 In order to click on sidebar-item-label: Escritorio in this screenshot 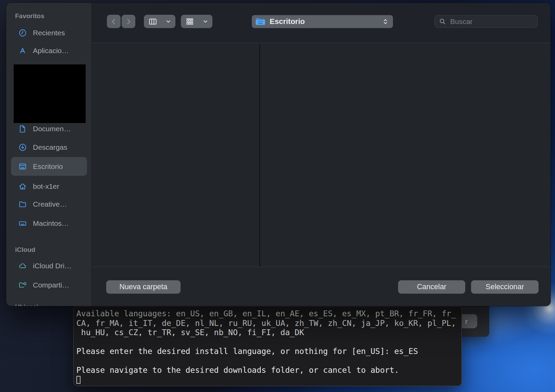, I will do `click(48, 167)`.